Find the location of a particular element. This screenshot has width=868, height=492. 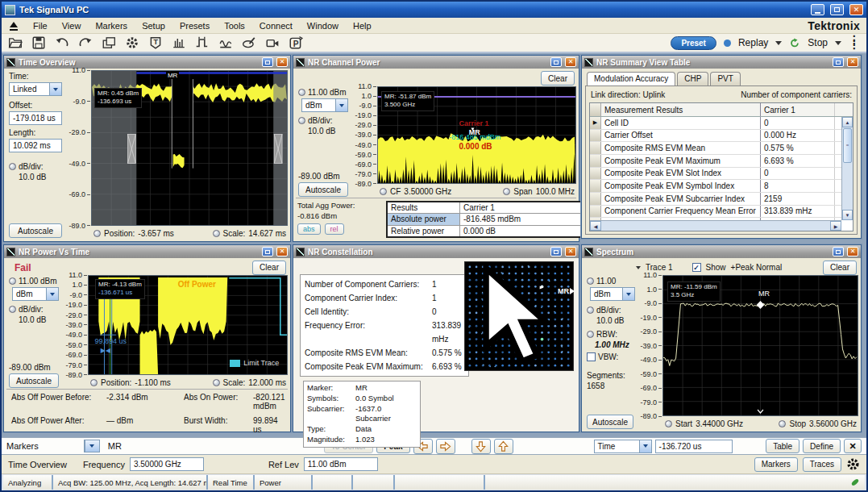

marker-down-button is located at coordinates (481, 447).